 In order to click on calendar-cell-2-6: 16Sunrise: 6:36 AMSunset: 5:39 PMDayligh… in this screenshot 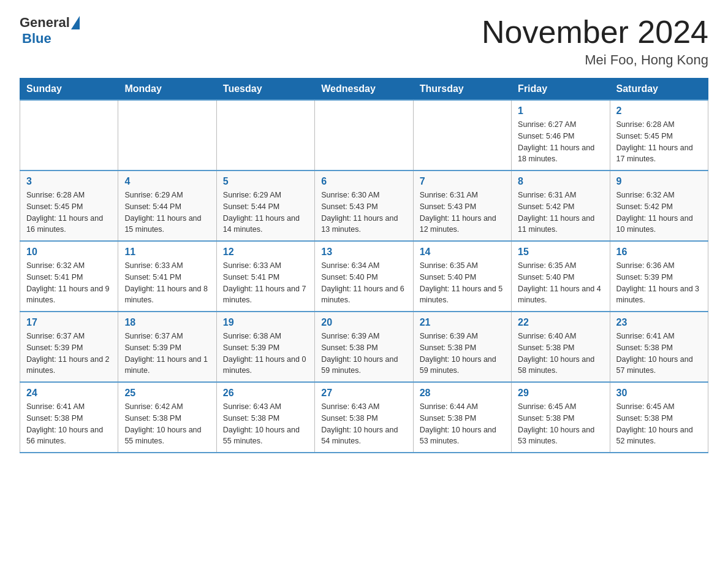, I will do `click(659, 276)`.